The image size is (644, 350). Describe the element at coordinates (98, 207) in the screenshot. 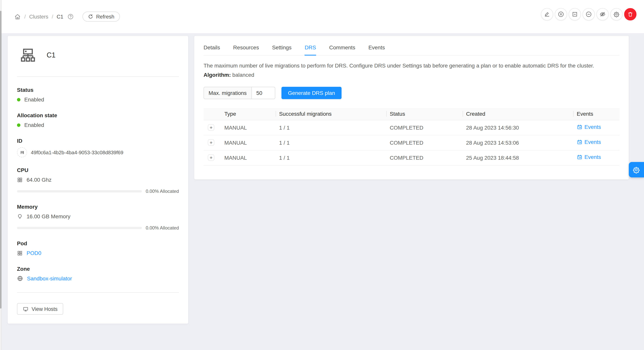

I see `section-label: Memory` at that location.